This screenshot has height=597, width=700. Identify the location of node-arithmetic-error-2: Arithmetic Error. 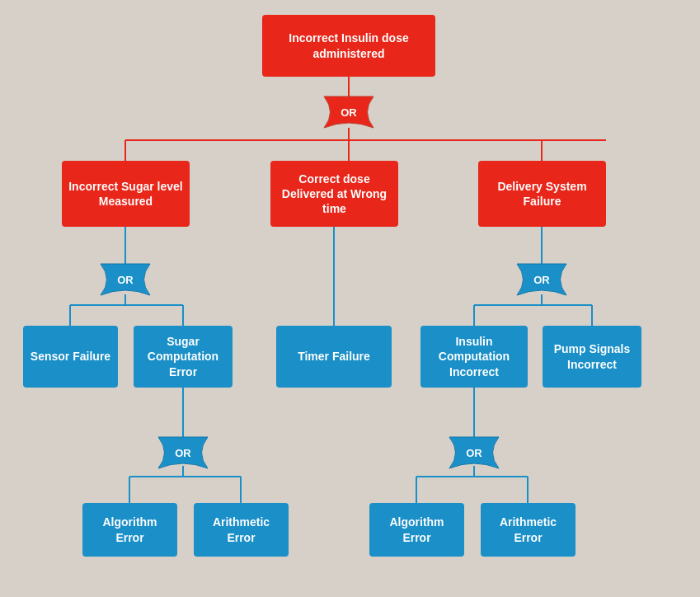
(528, 529).